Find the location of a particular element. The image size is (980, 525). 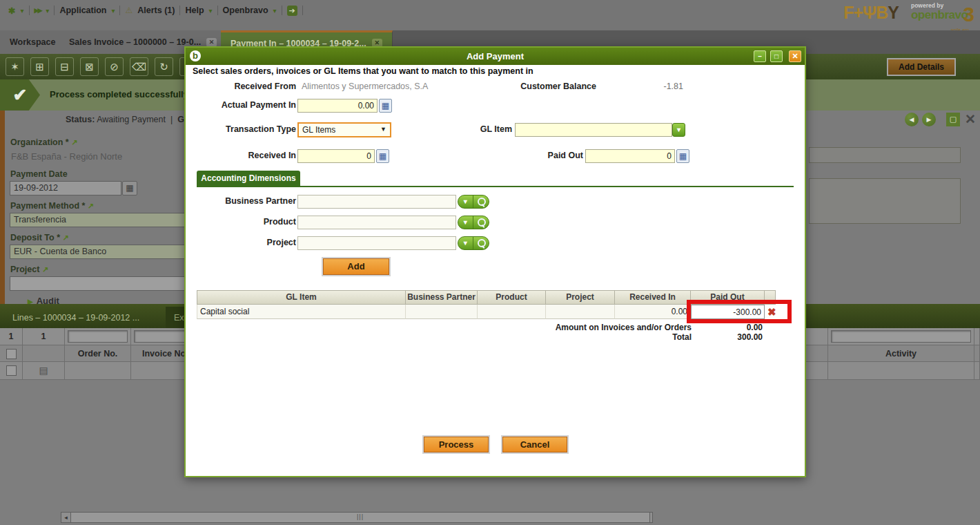

scroll-left-icon: ◂ is located at coordinates (66, 517).